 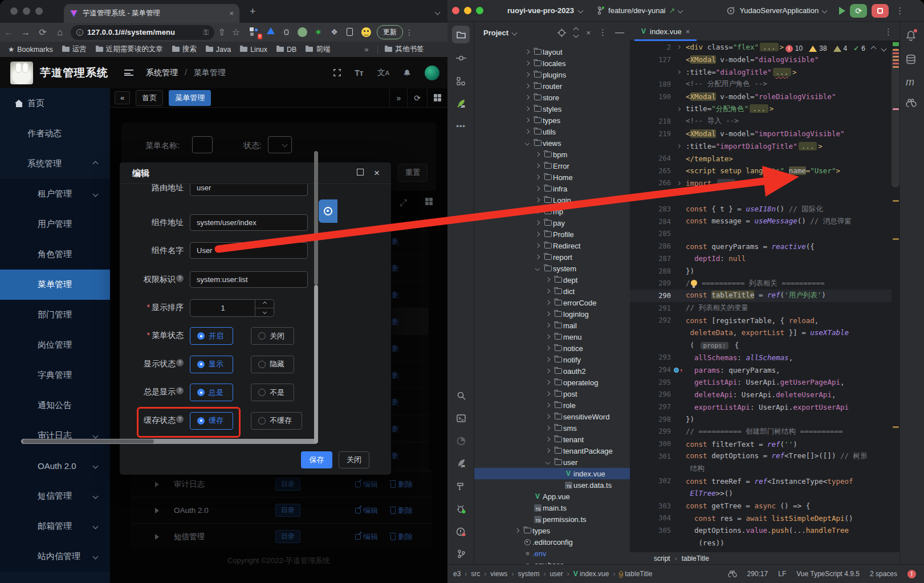 I want to click on status-path-item: V index.vue, so click(x=592, y=574).